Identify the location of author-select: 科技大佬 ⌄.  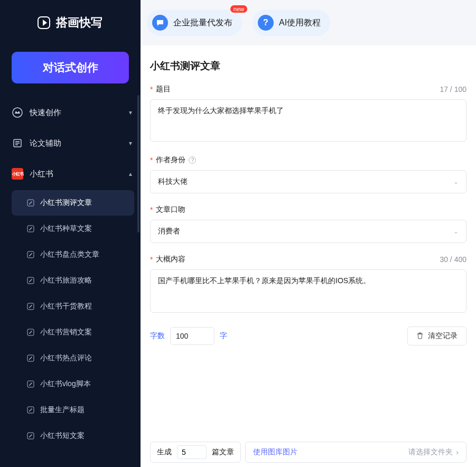
(309, 182).